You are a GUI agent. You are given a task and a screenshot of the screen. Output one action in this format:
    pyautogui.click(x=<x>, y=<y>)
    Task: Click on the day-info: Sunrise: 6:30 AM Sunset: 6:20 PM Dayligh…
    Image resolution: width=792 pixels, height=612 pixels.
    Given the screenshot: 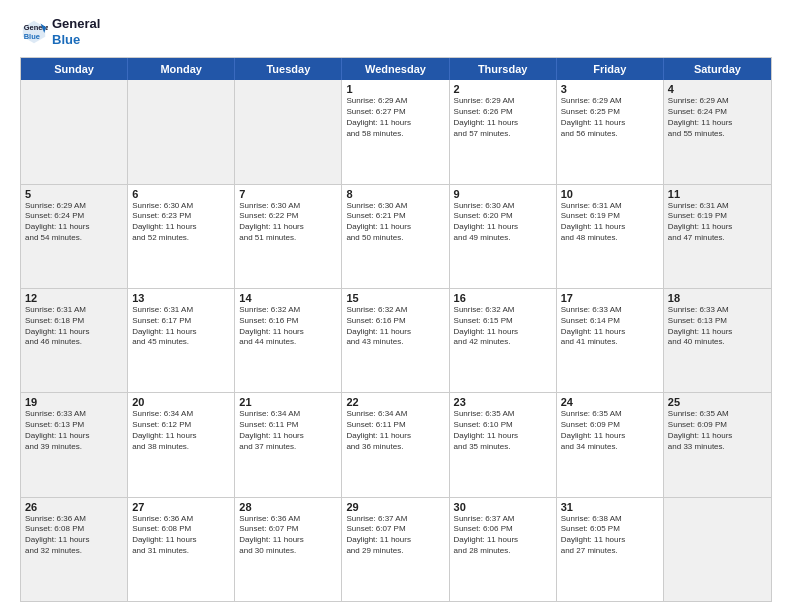 What is the action you would take?
    pyautogui.click(x=503, y=222)
    